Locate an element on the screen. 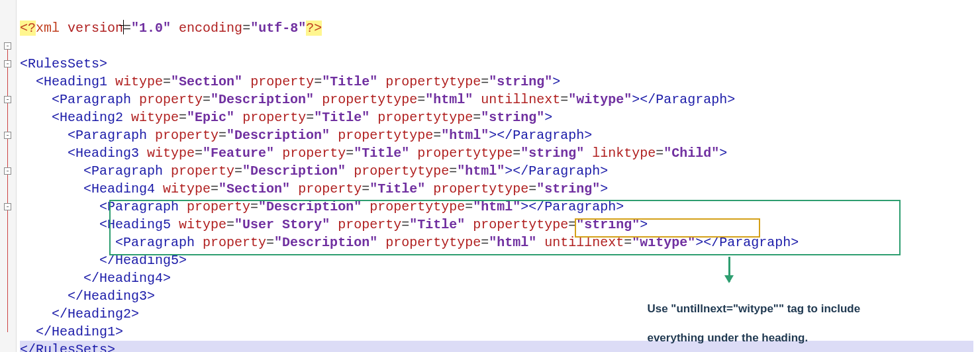 The width and height of the screenshot is (980, 352). attr-value: "User Story" is located at coordinates (282, 225).